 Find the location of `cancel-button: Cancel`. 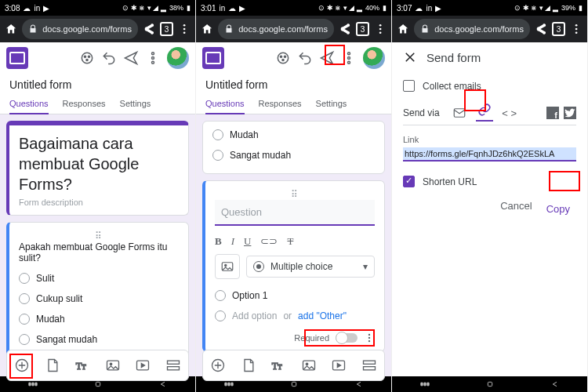

cancel-button: Cancel is located at coordinates (516, 209).